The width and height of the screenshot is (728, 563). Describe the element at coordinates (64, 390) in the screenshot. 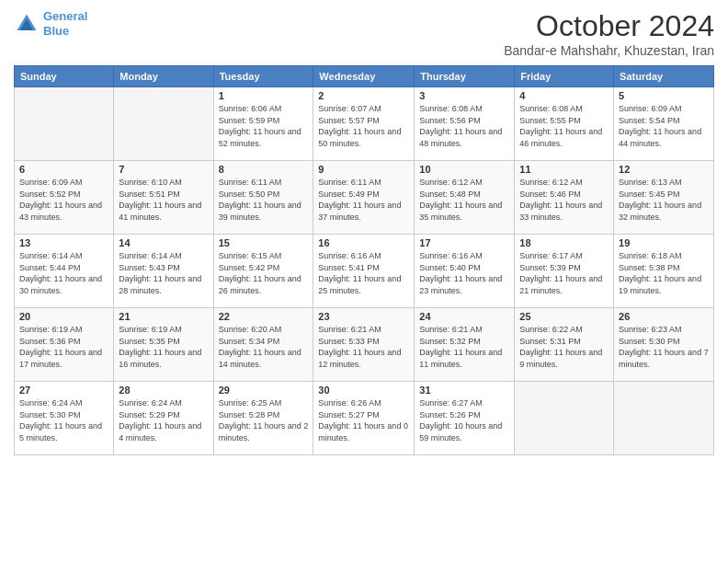

I see `day-number: 27` at that location.